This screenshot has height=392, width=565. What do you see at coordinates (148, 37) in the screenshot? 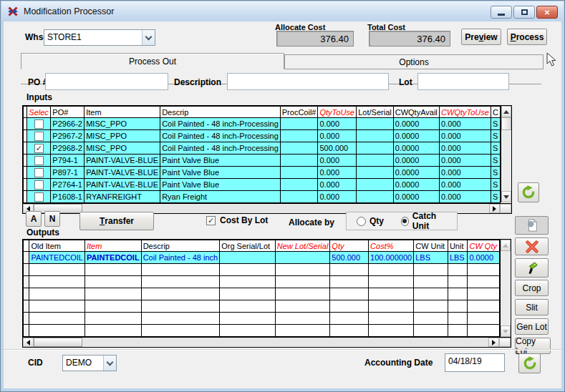
I see `whse-dropdown-button` at bounding box center [148, 37].